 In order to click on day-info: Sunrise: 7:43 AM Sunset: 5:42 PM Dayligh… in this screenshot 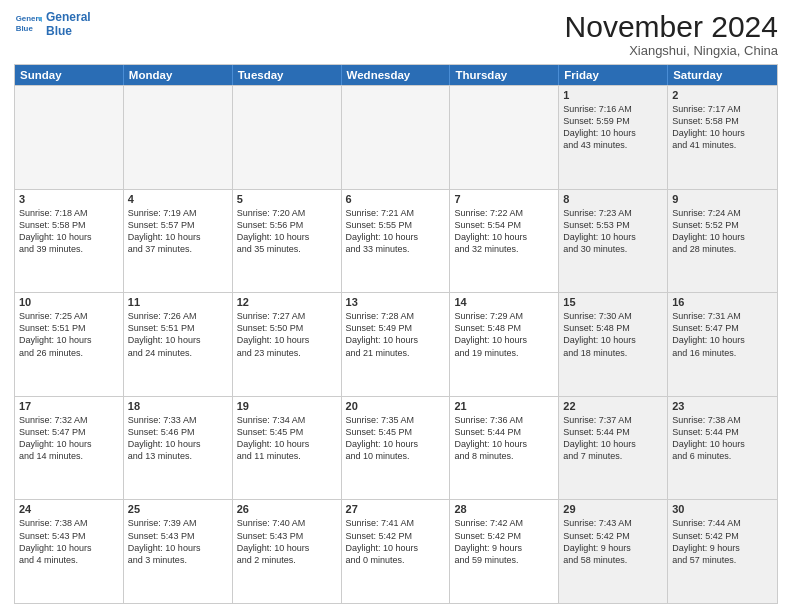, I will do `click(613, 542)`.